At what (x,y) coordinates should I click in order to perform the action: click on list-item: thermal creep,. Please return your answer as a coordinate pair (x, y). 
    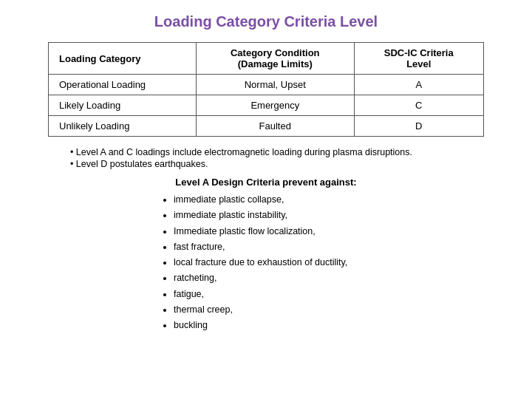
    Looking at the image, I should click on (338, 310).